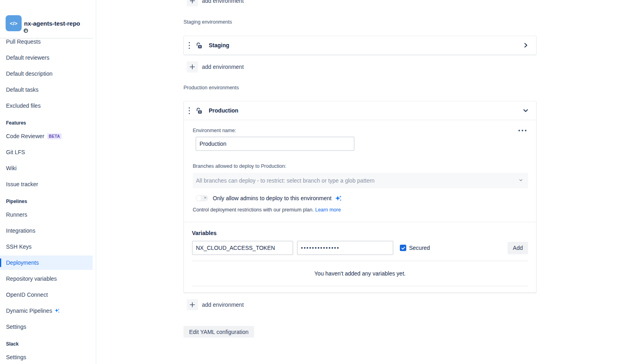 The width and height of the screenshot is (623, 364). I want to click on secured-checkbox-wrap: Secured, so click(415, 248).